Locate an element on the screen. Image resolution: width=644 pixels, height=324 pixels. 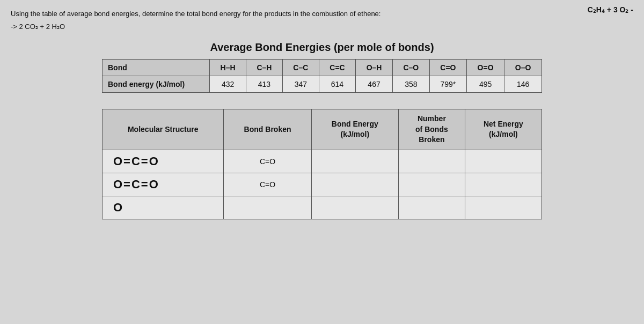
mol-col-structure: Molecular Structure is located at coordinates (163, 130).